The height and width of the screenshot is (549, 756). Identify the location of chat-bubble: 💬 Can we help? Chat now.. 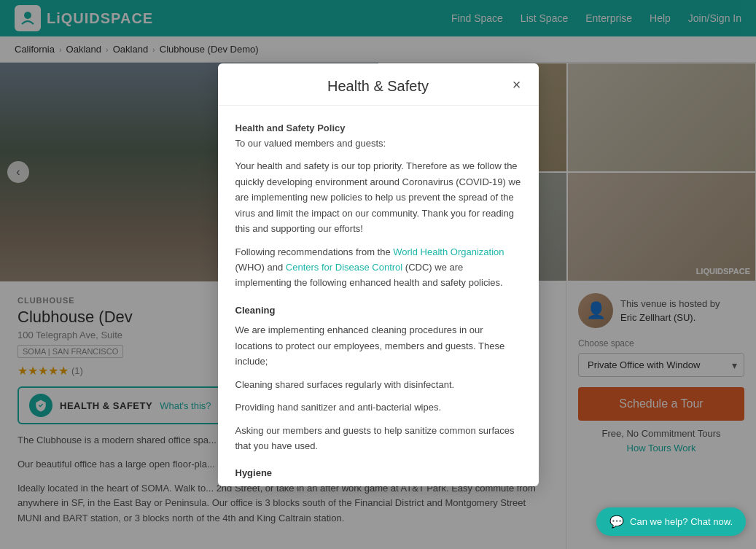
(671, 522).